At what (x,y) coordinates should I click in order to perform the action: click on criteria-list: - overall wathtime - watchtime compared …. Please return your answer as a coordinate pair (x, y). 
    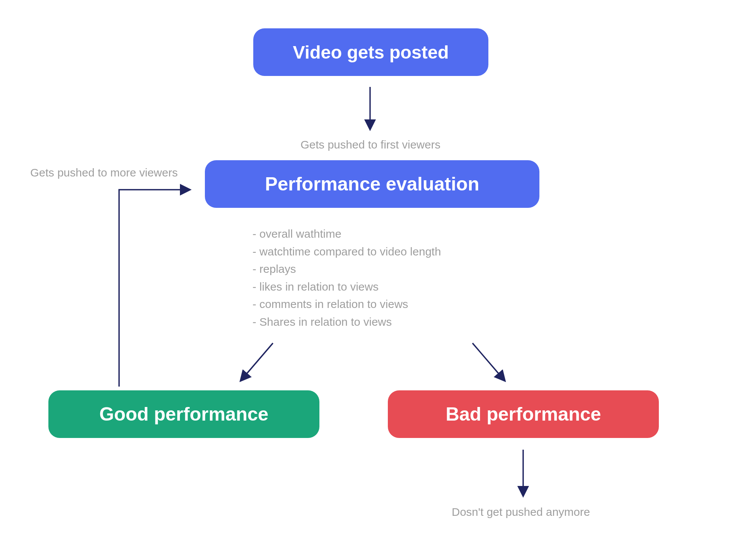
    Looking at the image, I should click on (347, 278).